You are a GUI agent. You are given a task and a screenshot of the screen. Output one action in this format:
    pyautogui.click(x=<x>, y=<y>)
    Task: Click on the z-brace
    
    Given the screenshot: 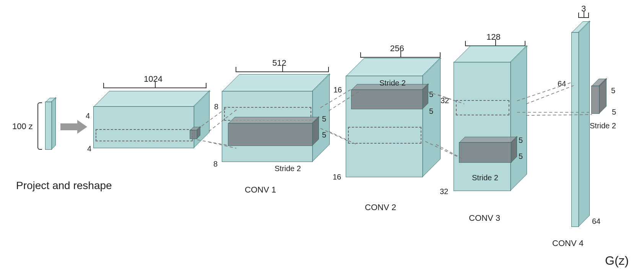 What is the action you would take?
    pyautogui.click(x=40, y=126)
    